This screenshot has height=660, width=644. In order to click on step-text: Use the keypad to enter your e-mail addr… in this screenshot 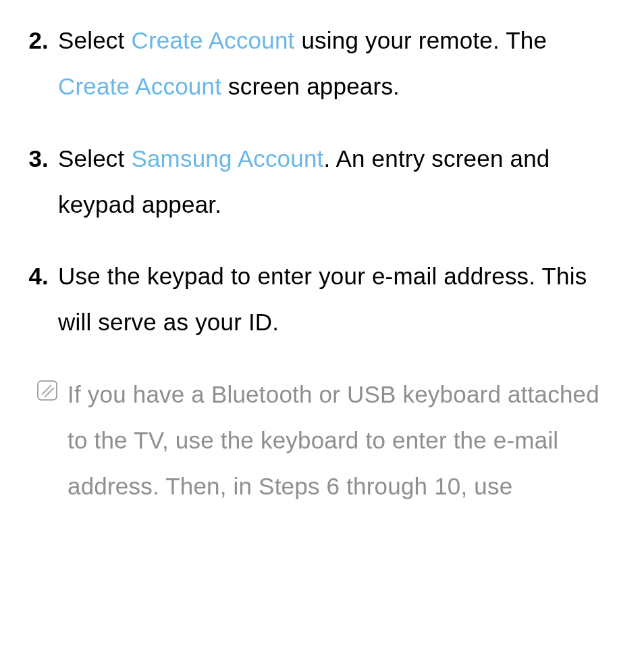, I will do `click(323, 299)`.